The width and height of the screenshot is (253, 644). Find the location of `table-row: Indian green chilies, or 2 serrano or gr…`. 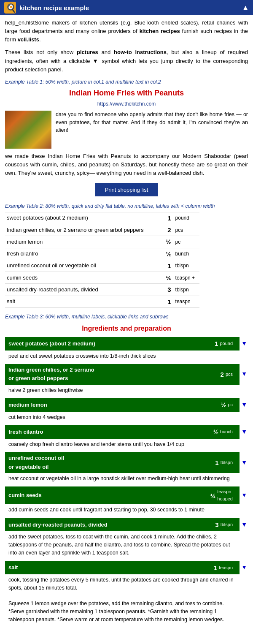

table-row: Indian green chilies, or 2 serrano or gr… is located at coordinates (102, 230).